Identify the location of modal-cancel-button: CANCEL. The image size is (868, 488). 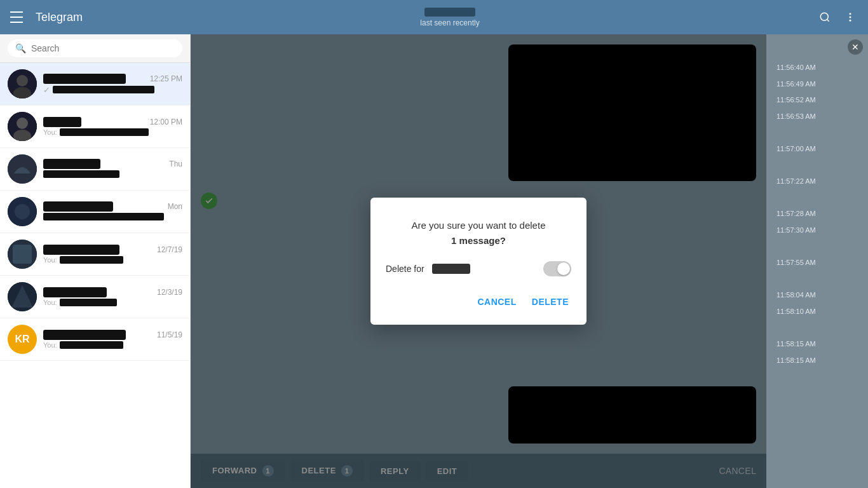
(497, 302).